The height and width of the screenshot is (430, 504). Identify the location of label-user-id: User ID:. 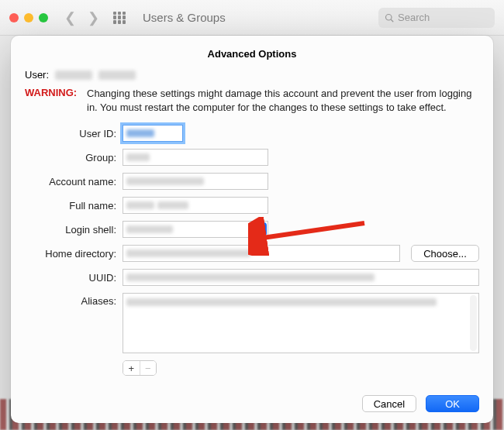
(71, 133).